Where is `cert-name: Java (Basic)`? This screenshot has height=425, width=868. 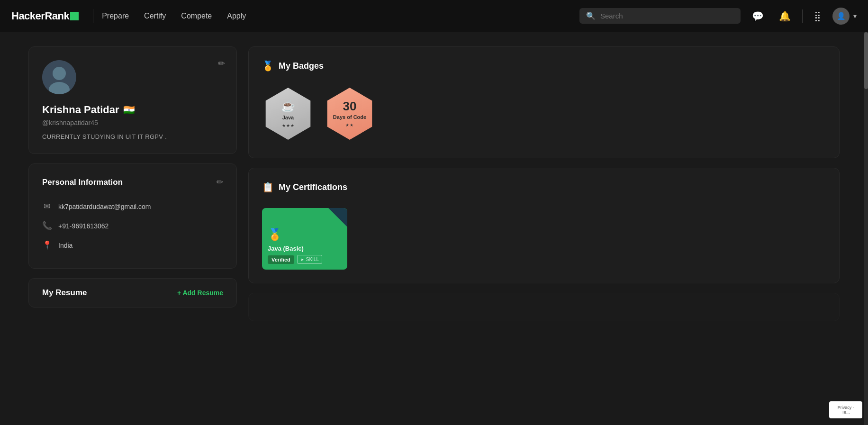
cert-name: Java (Basic) is located at coordinates (305, 248).